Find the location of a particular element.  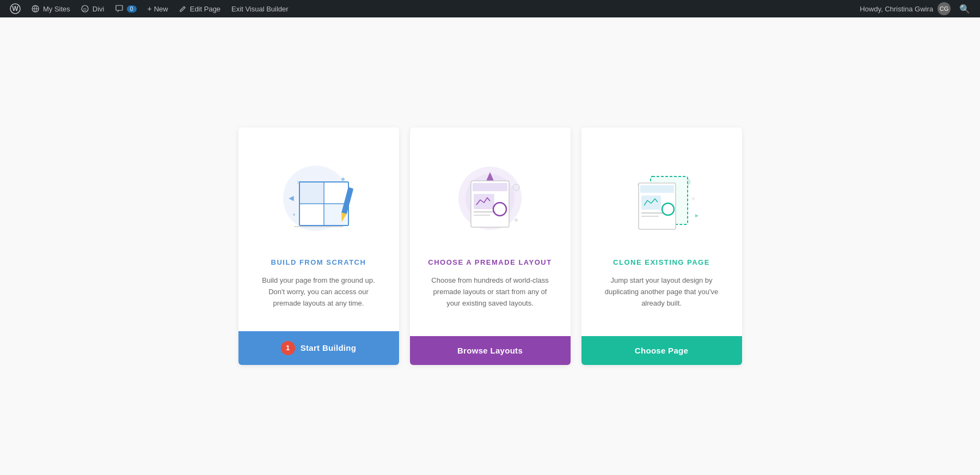

clone-illustration: ◇ ► × is located at coordinates (661, 193).